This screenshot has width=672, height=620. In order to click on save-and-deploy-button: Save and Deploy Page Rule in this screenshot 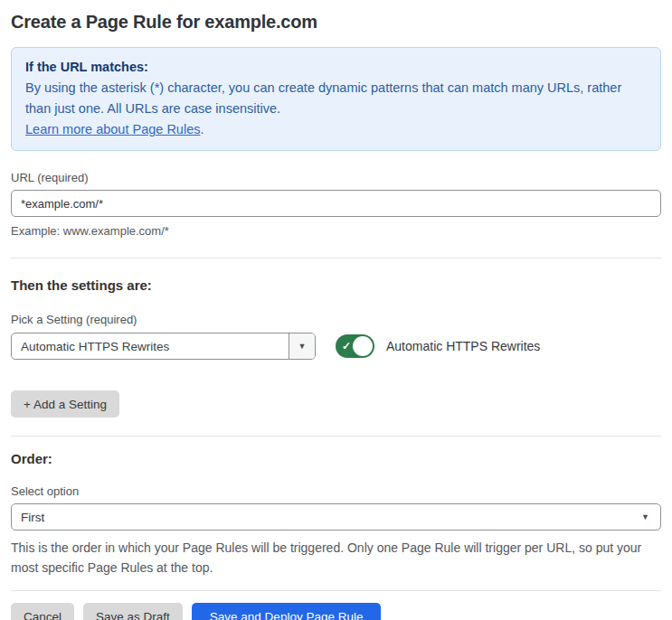, I will do `click(287, 611)`.